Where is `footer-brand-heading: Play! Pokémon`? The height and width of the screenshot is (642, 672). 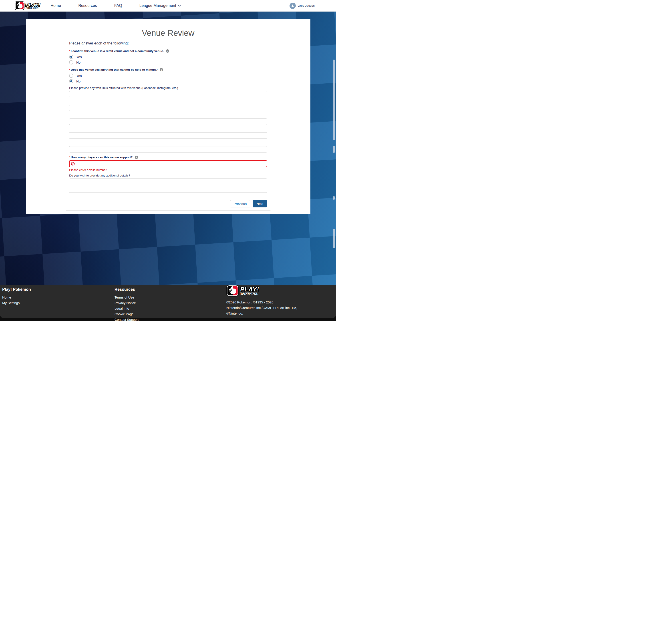
footer-brand-heading: Play! Pokémon is located at coordinates (16, 290).